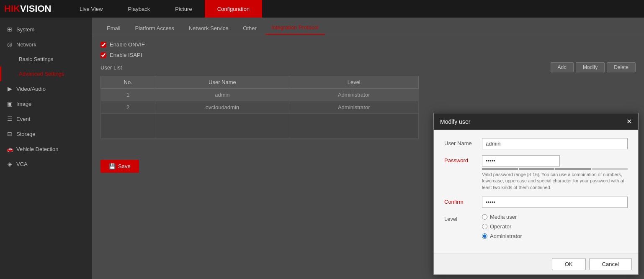 This screenshot has height=279, width=644. Describe the element at coordinates (590, 67) in the screenshot. I see `modify-button: Modify` at that location.